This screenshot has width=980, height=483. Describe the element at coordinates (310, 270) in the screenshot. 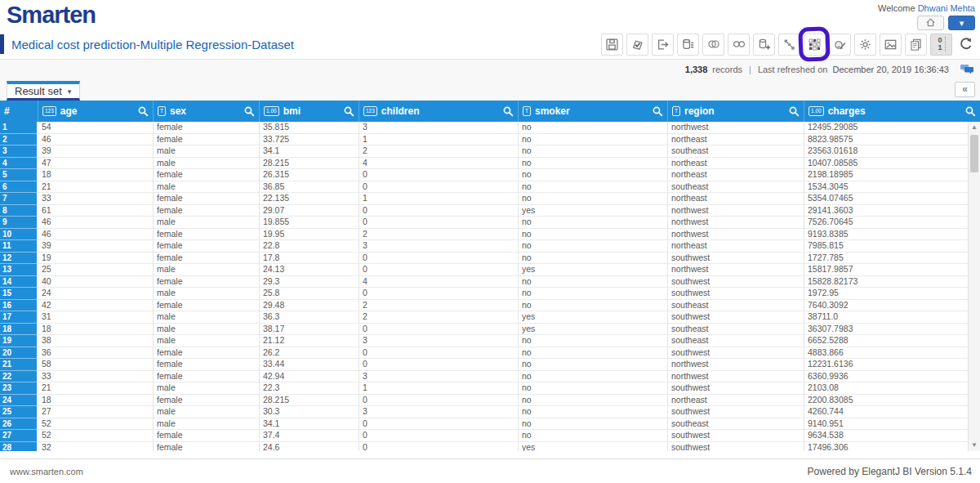

I see `cell-bmi: 24.13` at that location.